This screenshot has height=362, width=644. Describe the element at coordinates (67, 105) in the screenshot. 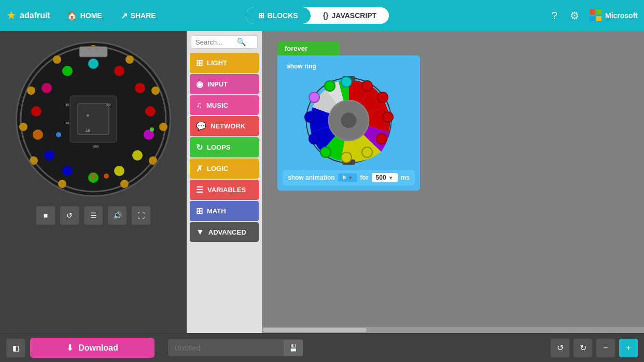

I see `svg-text: D8` at that location.